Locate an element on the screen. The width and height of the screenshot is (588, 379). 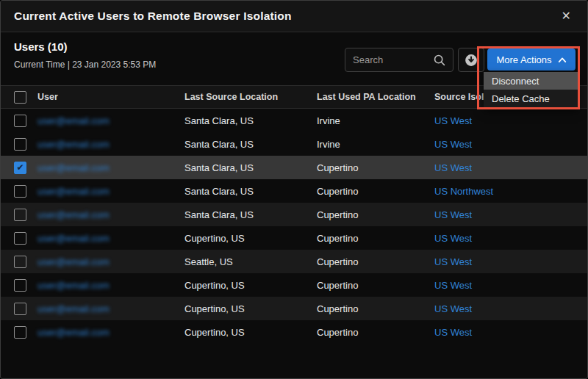
search-box is located at coordinates (399, 60).